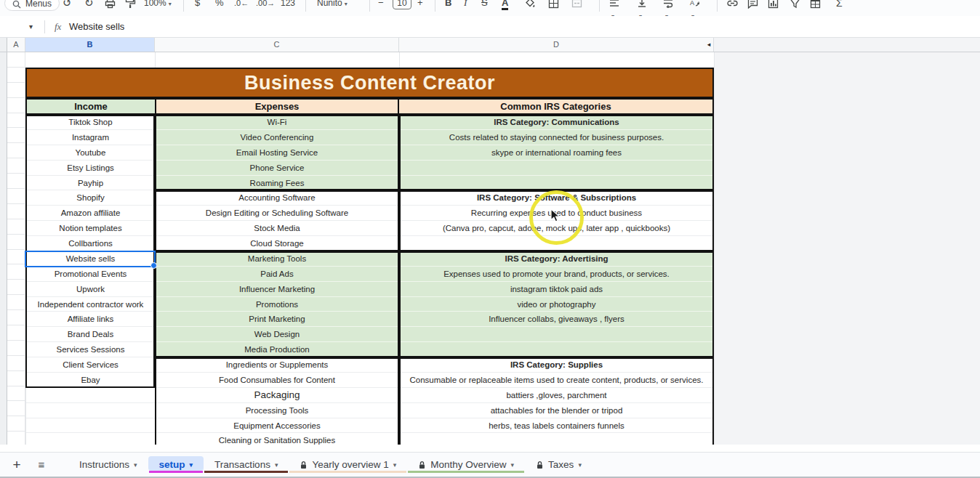 This screenshot has height=478, width=980. I want to click on cell-income: Etsy Listings, so click(90, 169).